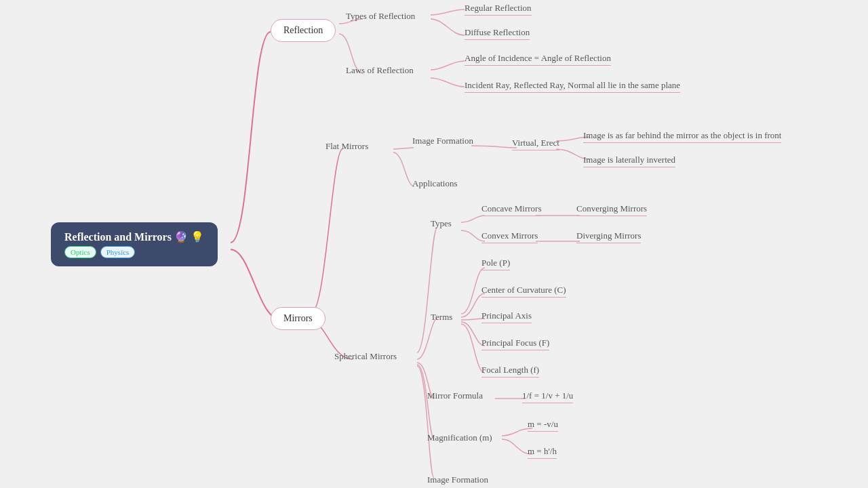 The width and height of the screenshot is (868, 488). What do you see at coordinates (134, 244) in the screenshot?
I see `root-node: Reflection and Mirrors 🔮 💡 Optics Physic…` at bounding box center [134, 244].